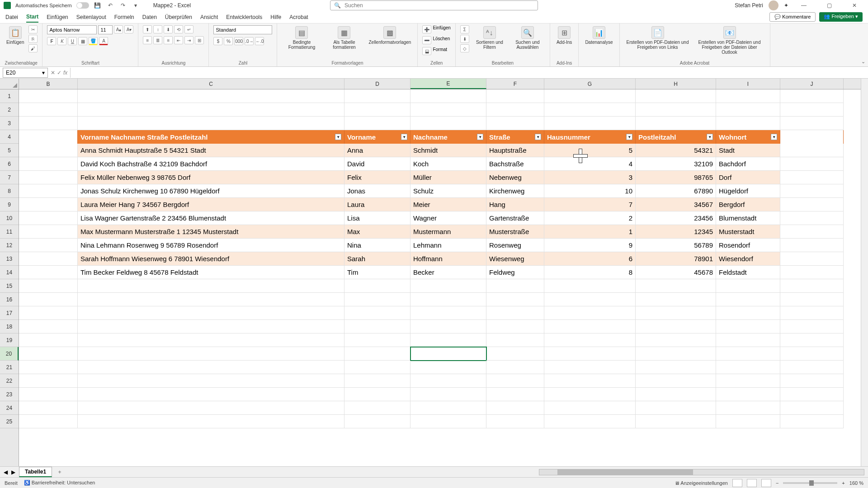 The image size is (868, 488). Describe the element at coordinates (377, 150) in the screenshot. I see `cell: Anna` at that location.